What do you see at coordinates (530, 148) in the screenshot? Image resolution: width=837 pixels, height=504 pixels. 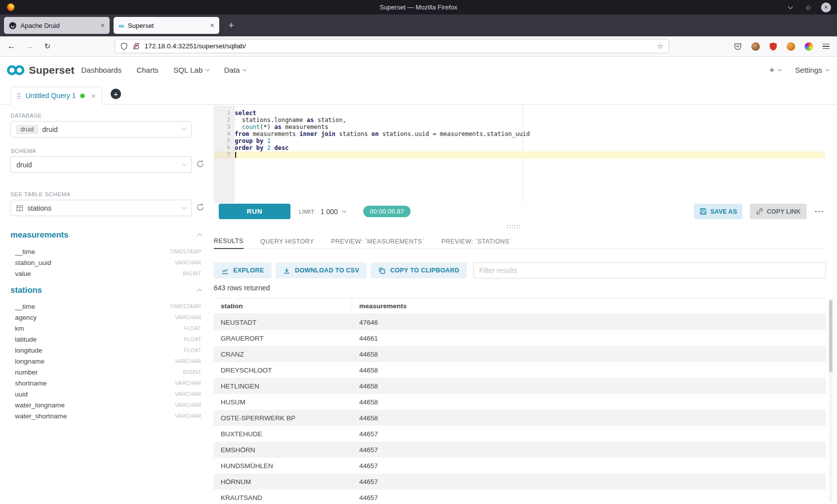 I see `code-line: order by 2 desc` at bounding box center [530, 148].